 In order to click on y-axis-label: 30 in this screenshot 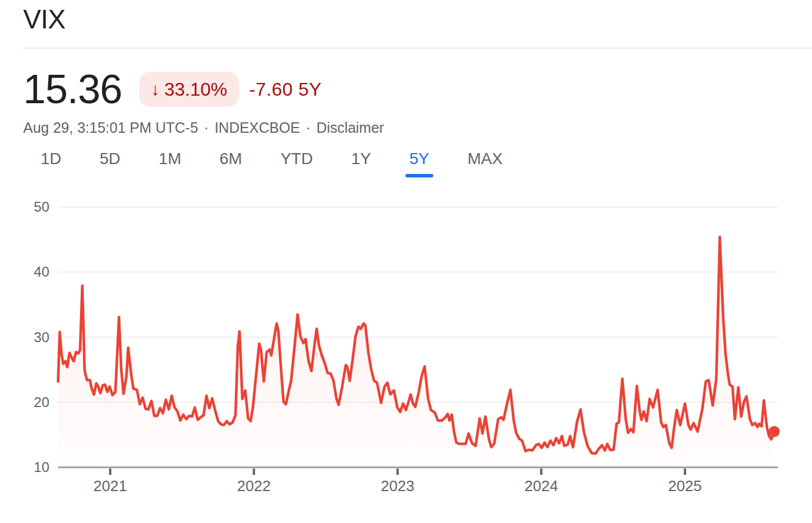, I will do `click(34, 337)`.